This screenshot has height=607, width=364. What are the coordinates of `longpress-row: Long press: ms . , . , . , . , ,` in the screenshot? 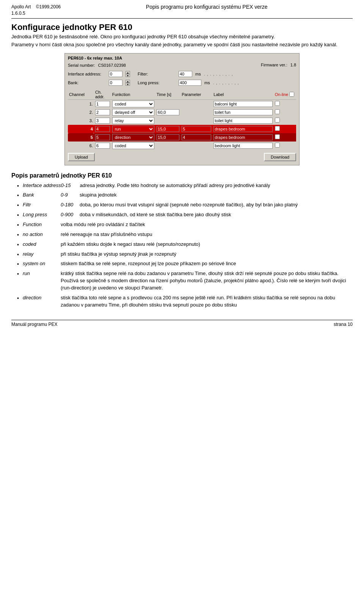 It's located at (188, 83).